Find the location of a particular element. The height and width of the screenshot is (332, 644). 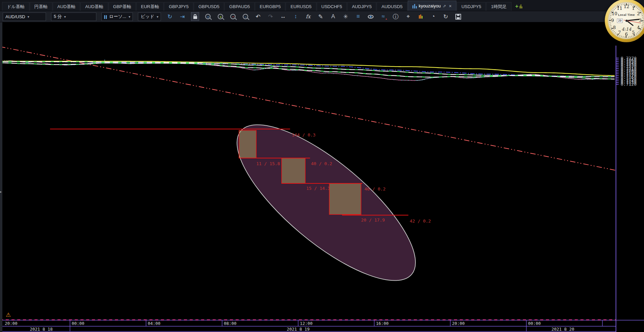

signal-pattern-icon: ≈▴ is located at coordinates (383, 17).